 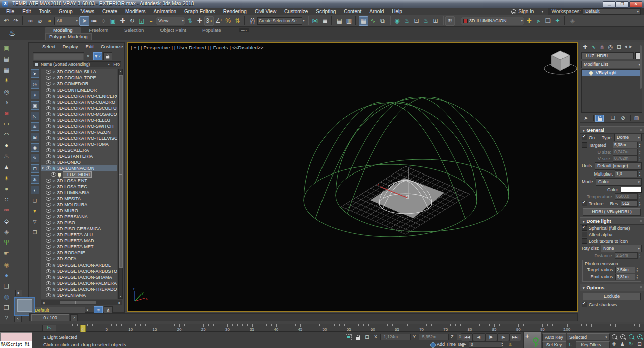 What do you see at coordinates (142, 21) in the screenshot?
I see `scale-icon: ◱` at bounding box center [142, 21].